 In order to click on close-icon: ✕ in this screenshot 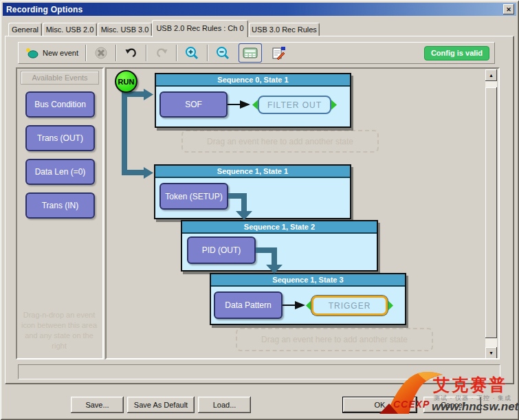, I will do `click(509, 10)`.